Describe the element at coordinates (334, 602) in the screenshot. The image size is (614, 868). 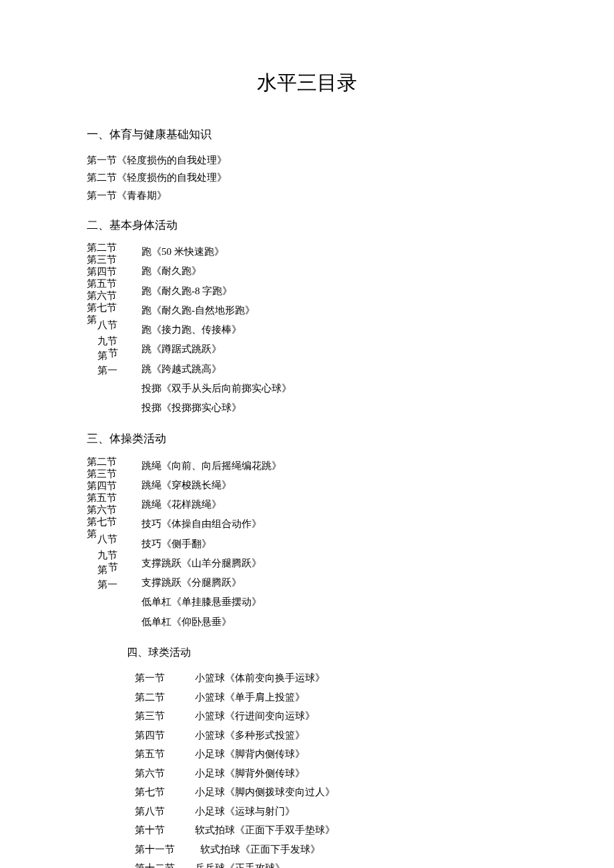
I see `toc-item: 低单杠《单挂膝悬垂摆动》` at that location.